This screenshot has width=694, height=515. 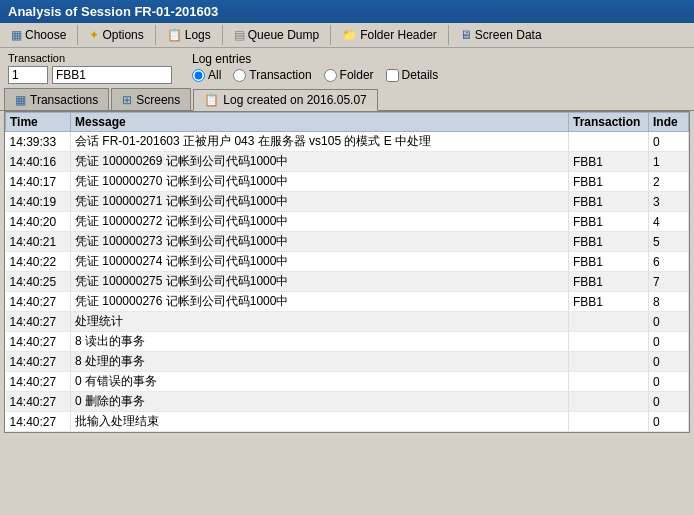 I want to click on cell-time: 14:40:17, so click(x=38, y=182).